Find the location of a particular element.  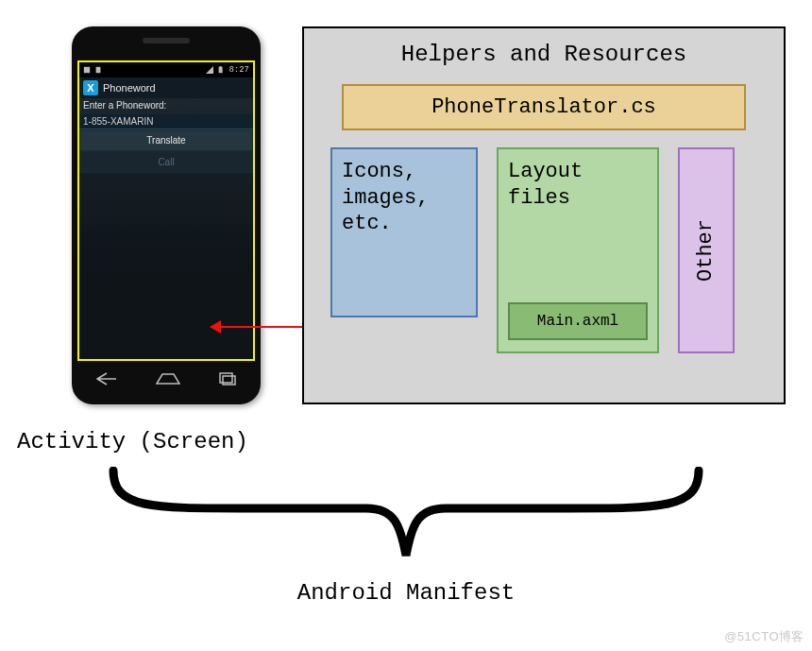

app-body: Enter a Phoneword: Translate Call is located at coordinates (166, 136).